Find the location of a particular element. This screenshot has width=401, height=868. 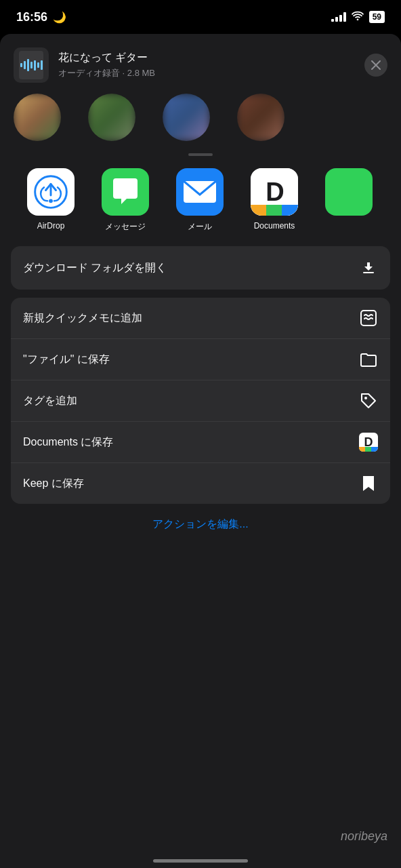

time-display: 16:56 is located at coordinates (32, 18).